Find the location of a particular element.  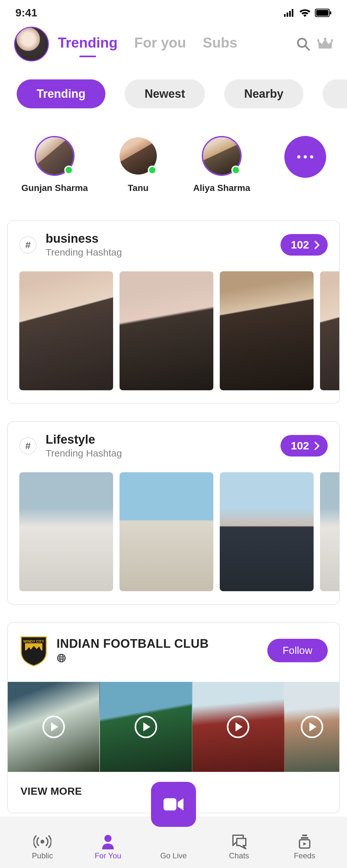

crown-icon is located at coordinates (325, 44).